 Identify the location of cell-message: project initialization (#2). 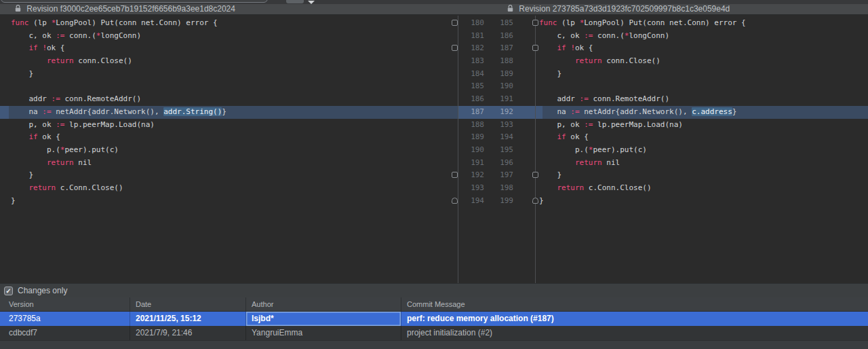
(635, 333).